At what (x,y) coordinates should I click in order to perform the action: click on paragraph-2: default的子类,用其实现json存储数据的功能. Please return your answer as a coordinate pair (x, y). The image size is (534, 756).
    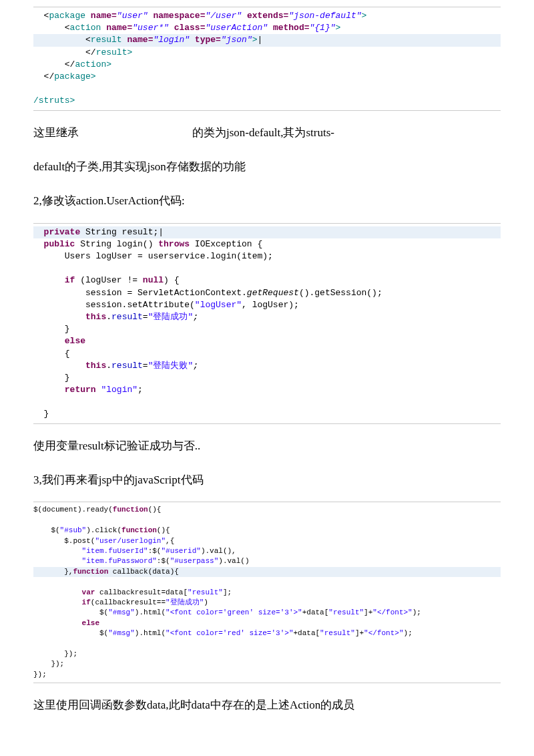
    Looking at the image, I should click on (267, 167).